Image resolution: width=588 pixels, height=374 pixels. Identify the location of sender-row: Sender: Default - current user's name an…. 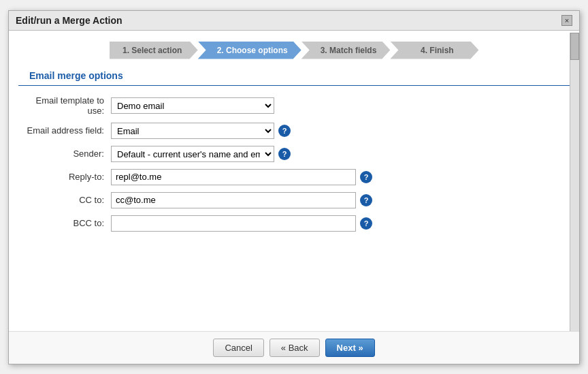
(294, 154).